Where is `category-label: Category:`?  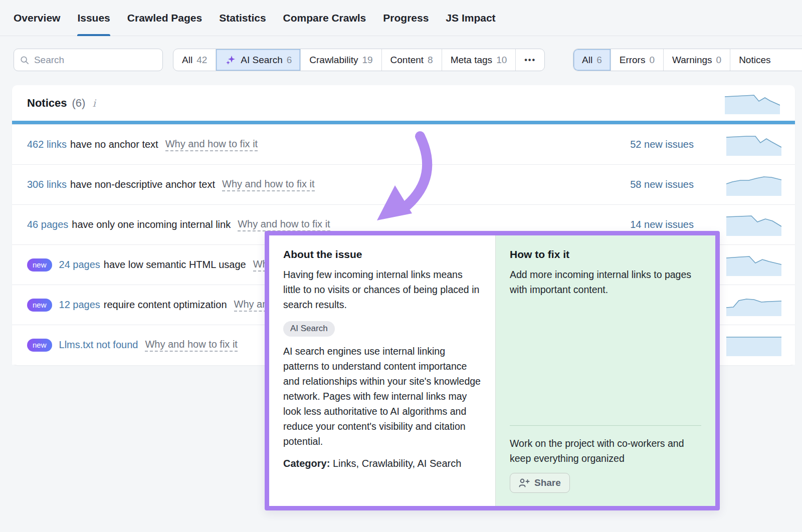
category-label: Category: is located at coordinates (307, 463).